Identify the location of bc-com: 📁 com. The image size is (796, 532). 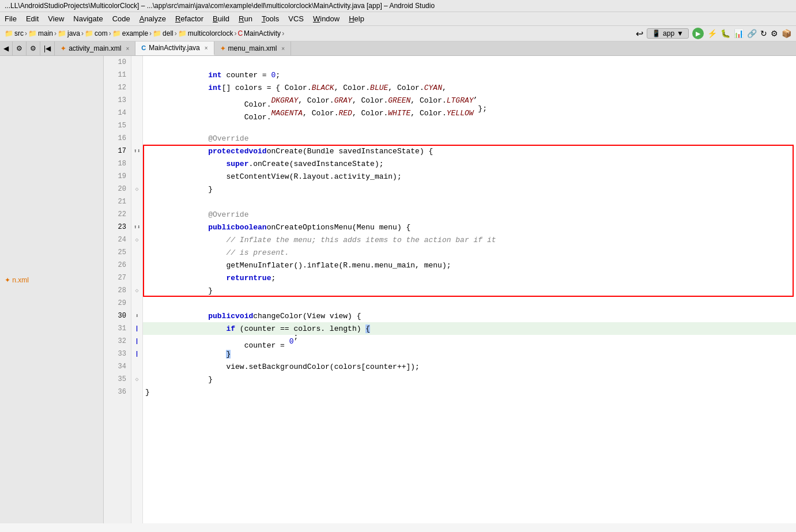
(96, 33).